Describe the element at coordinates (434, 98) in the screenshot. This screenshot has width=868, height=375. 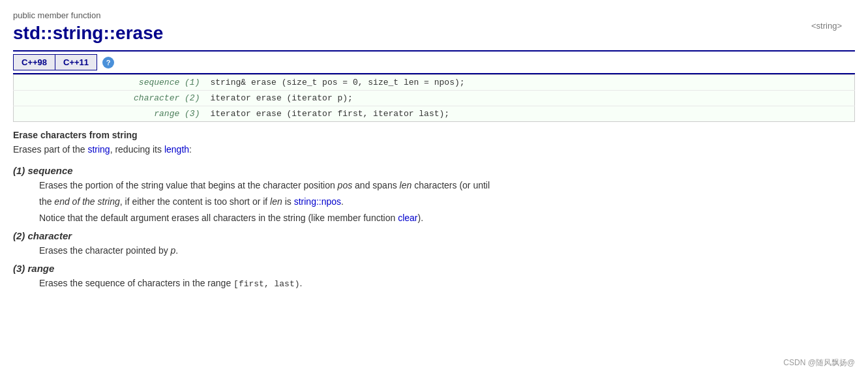
I see `table-row: character (2) iterator erase (iterator p…` at that location.